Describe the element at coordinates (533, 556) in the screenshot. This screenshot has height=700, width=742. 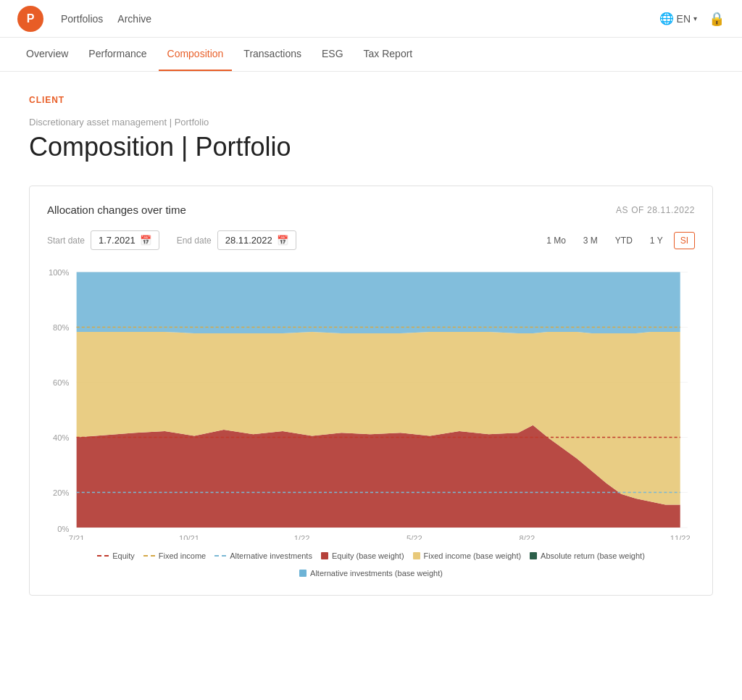
I see `legend-absolute-return-icon` at that location.